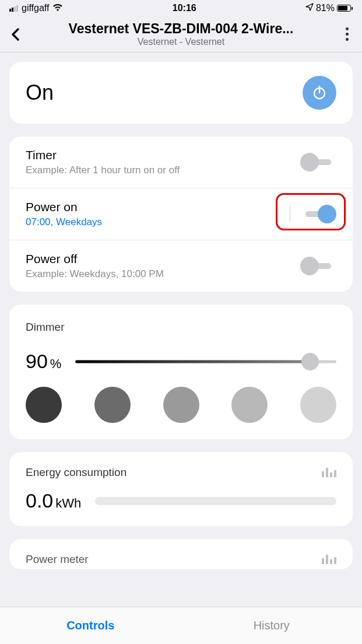 The image size is (362, 644). Describe the element at coordinates (181, 327) in the screenshot. I see `dimmer-label: Dimmer` at that location.